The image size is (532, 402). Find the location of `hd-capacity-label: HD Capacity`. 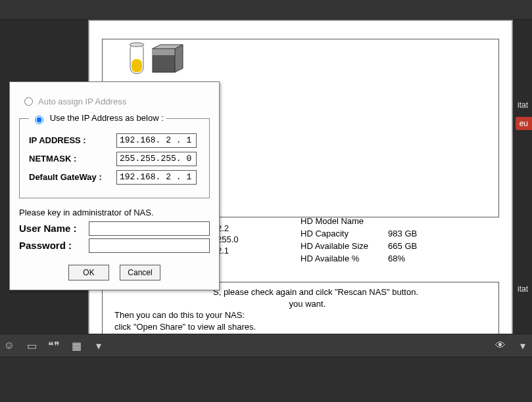

hd-capacity-label: HD Capacity is located at coordinates (334, 234).